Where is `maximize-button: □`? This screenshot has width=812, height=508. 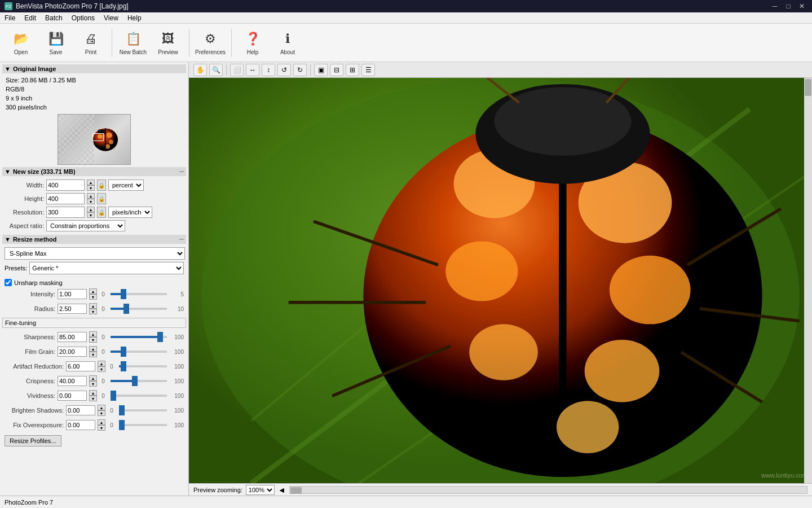
maximize-button: □ is located at coordinates (788, 6).